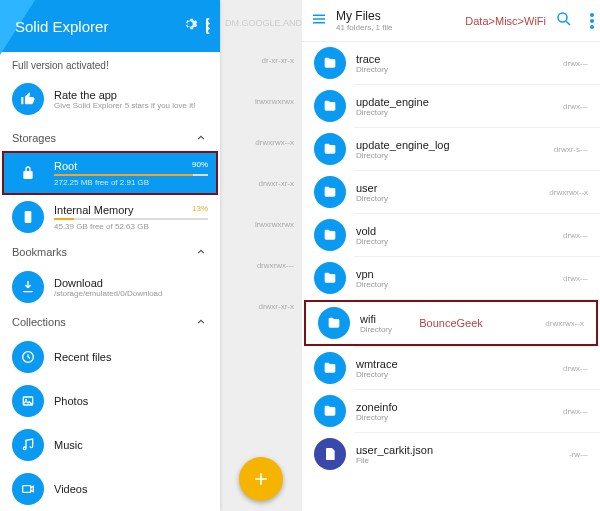 The image size is (600, 511). Describe the element at coordinates (454, 102) in the screenshot. I see `file-name: update_engine` at that location.